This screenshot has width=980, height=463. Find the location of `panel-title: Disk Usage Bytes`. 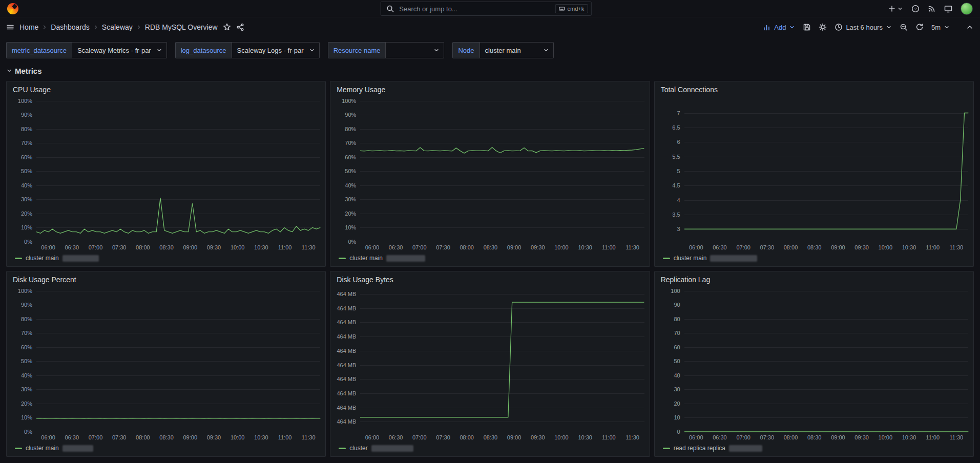

panel-title: Disk Usage Bytes is located at coordinates (490, 281).